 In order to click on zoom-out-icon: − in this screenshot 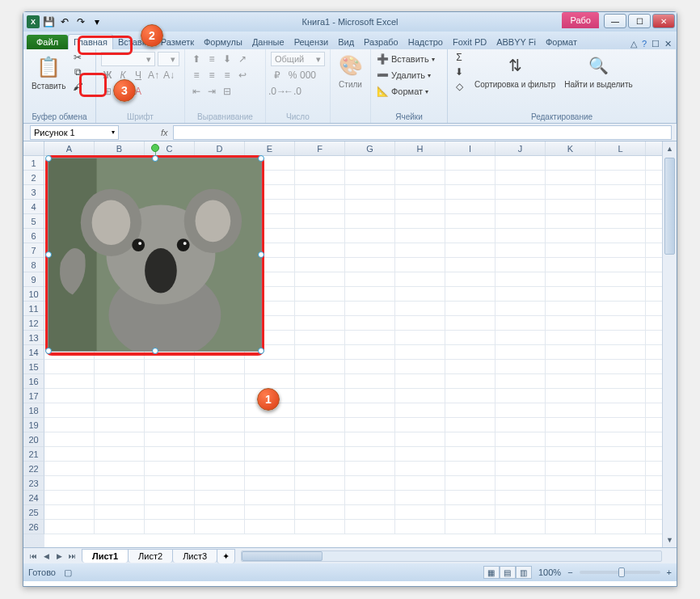, I will do `click(570, 572)`.